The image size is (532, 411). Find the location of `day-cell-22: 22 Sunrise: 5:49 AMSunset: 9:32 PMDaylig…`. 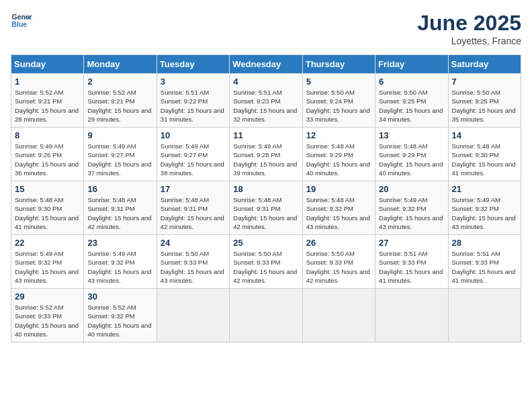

day-cell-22: 22 Sunrise: 5:49 AMSunset: 9:32 PMDaylig… is located at coordinates (48, 262).